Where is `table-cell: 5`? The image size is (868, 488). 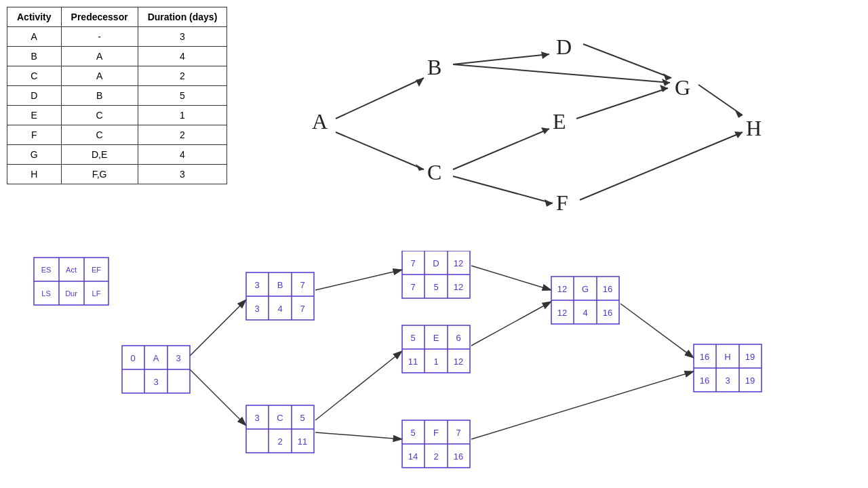 table-cell: 5 is located at coordinates (182, 96).